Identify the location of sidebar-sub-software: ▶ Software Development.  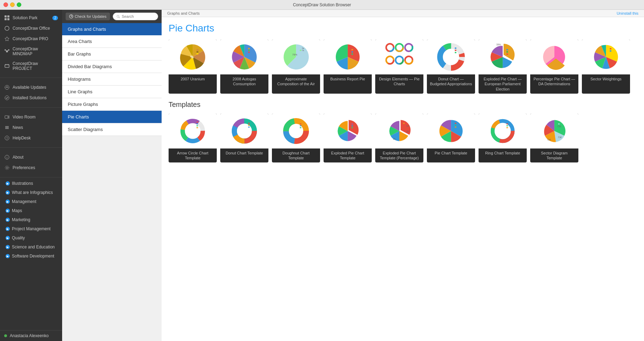
(31, 256).